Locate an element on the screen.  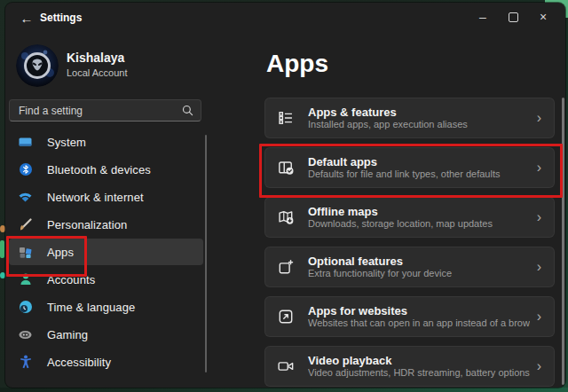
row-title: Video playback is located at coordinates (419, 360).